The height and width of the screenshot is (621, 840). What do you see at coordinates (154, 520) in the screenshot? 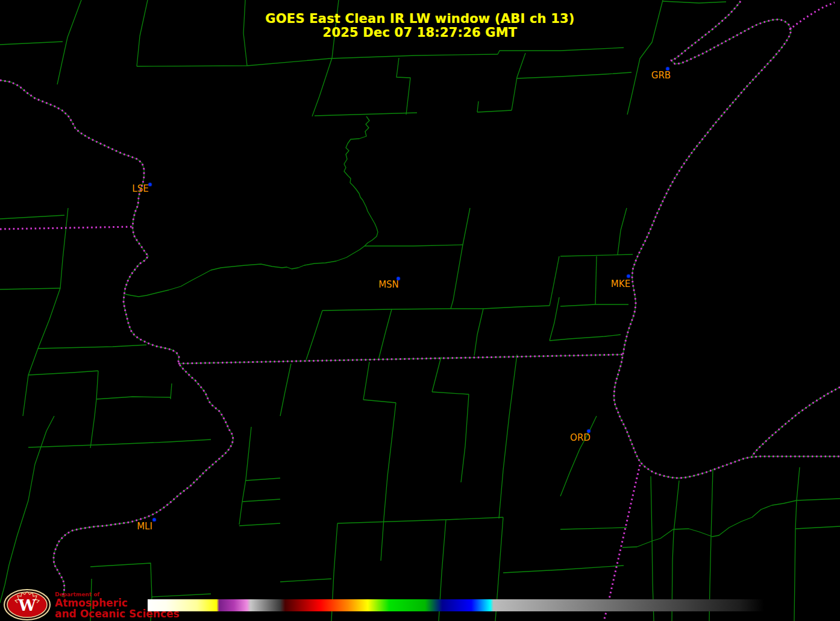
I see `station-marker-mli` at bounding box center [154, 520].